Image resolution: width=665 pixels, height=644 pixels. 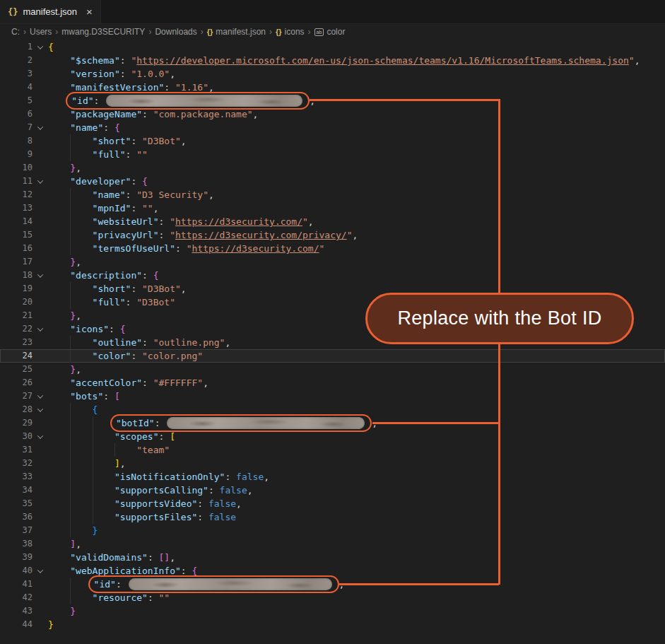 I want to click on breadcrumb-item-mwang-d3security: mwang.D3SECURITY, so click(x=103, y=32).